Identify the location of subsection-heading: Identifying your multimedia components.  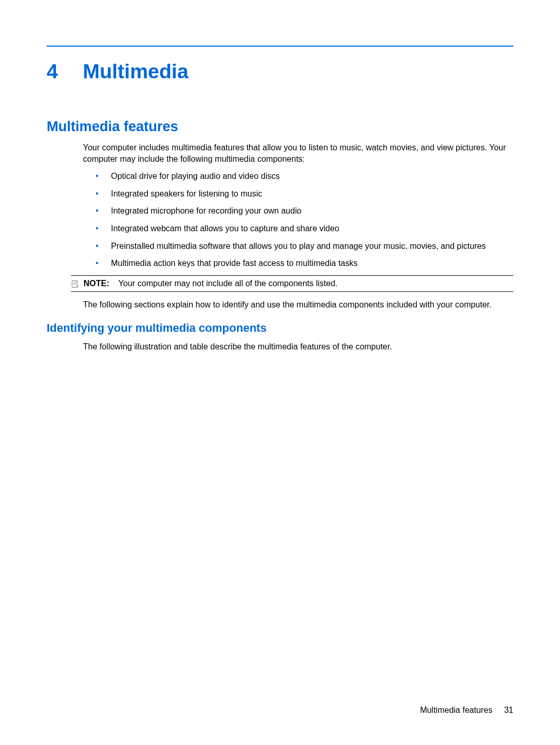
(280, 328).